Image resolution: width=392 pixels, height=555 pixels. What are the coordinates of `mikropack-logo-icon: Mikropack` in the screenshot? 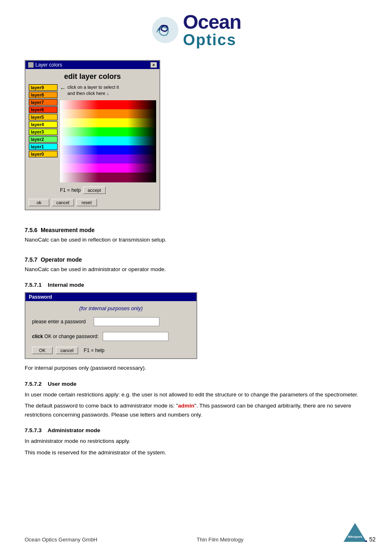 It's located at (355, 532).